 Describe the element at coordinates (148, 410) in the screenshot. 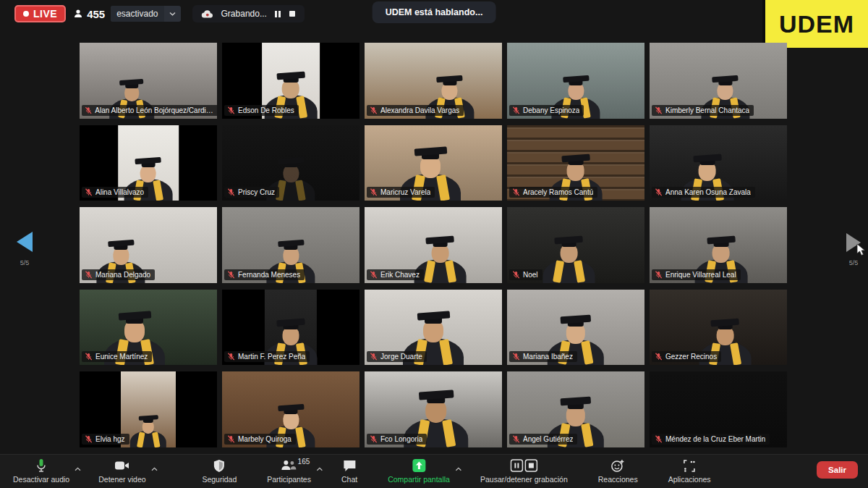

I see `participant-tile: Elvia hgz` at that location.